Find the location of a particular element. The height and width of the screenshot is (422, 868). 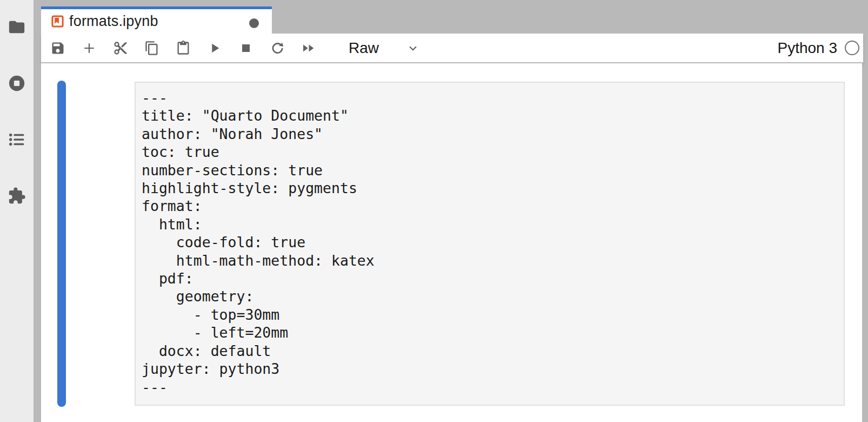

sidebar-item-file-browser is located at coordinates (17, 27).